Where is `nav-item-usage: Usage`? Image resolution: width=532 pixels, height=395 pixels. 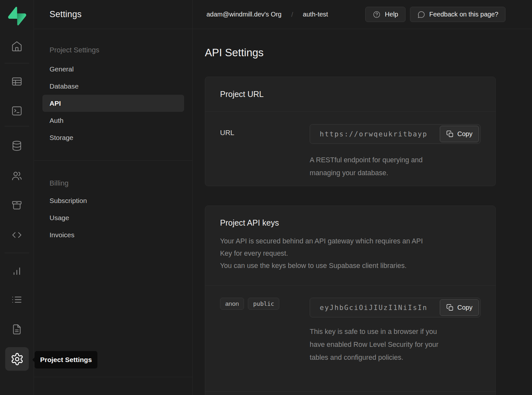 nav-item-usage: Usage is located at coordinates (113, 218).